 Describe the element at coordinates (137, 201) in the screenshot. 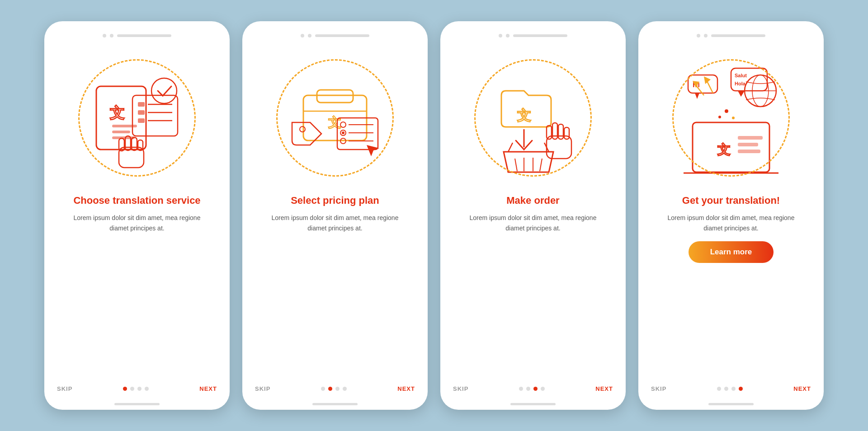

I see `card-title-1: Choose translation service` at that location.